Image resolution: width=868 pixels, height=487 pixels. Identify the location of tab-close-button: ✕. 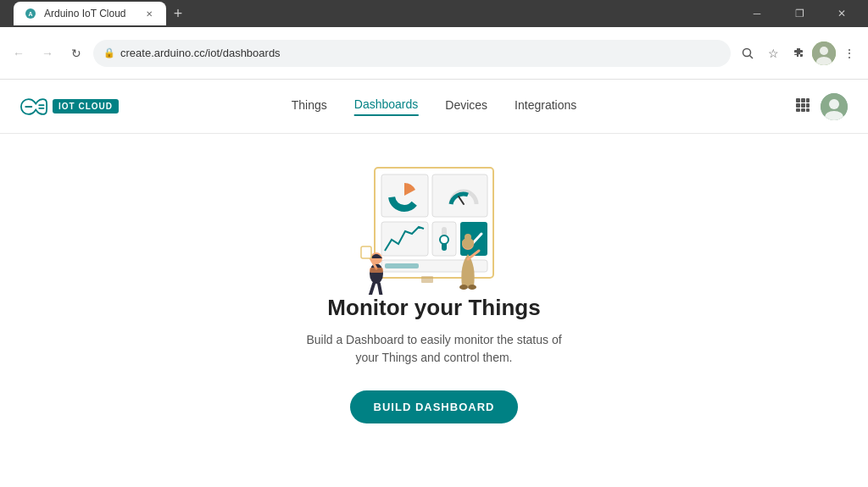
(149, 14).